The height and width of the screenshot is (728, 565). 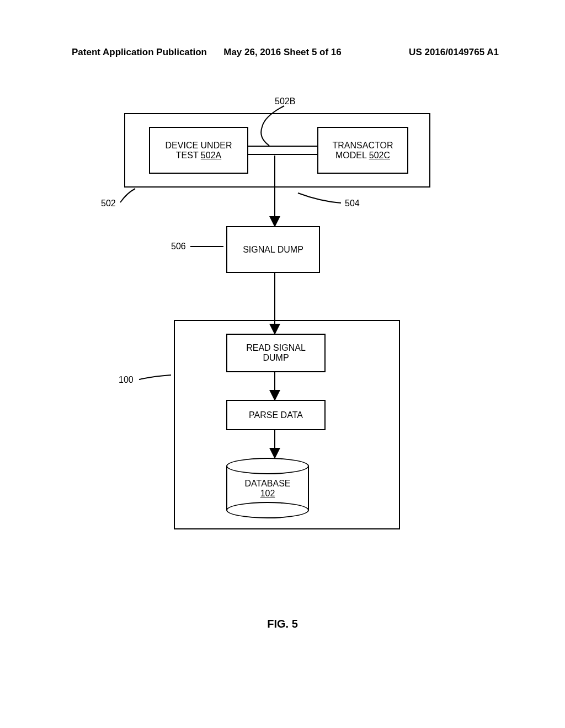 What do you see at coordinates (126, 380) in the screenshot?
I see `ref-100: 100` at bounding box center [126, 380].